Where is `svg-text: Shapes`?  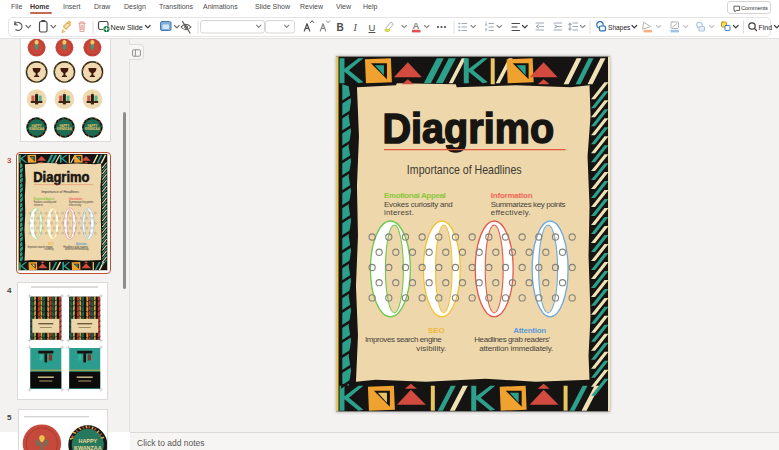
svg-text: Shapes is located at coordinates (620, 28).